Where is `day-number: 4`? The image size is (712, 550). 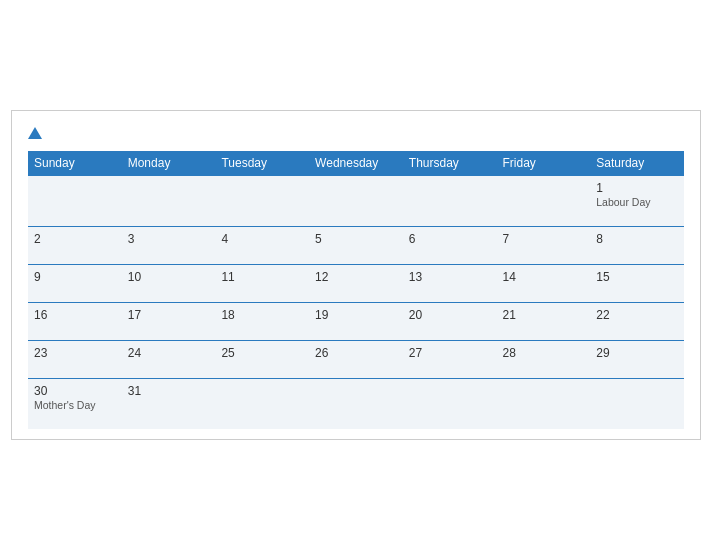
day-number: 4 is located at coordinates (262, 239).